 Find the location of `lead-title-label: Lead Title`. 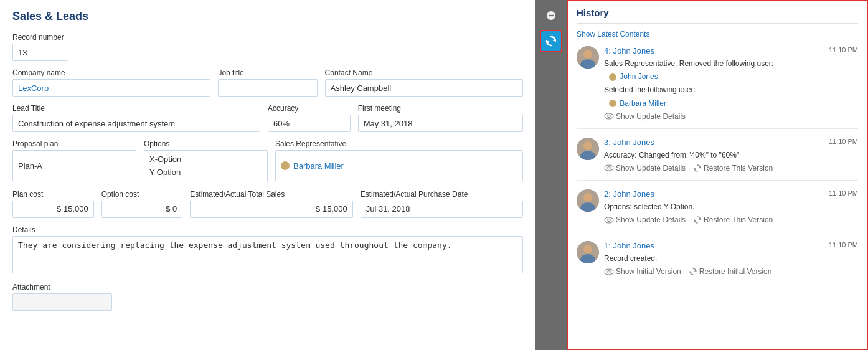

lead-title-label: Lead Title is located at coordinates (136, 108).